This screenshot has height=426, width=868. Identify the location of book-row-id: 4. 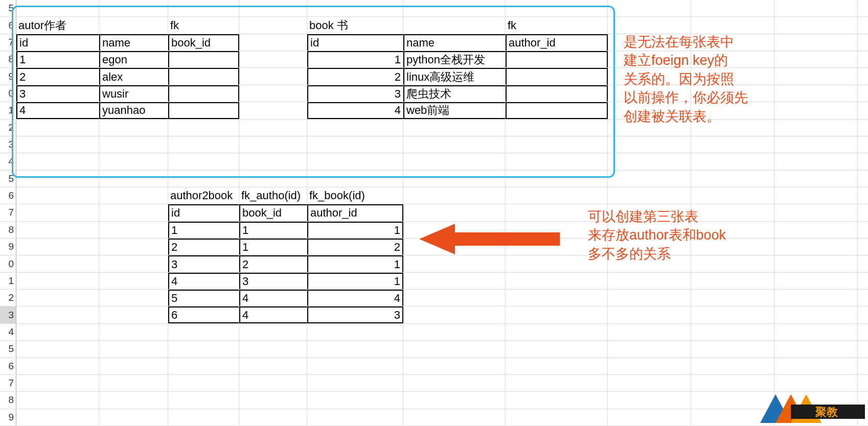
(355, 110).